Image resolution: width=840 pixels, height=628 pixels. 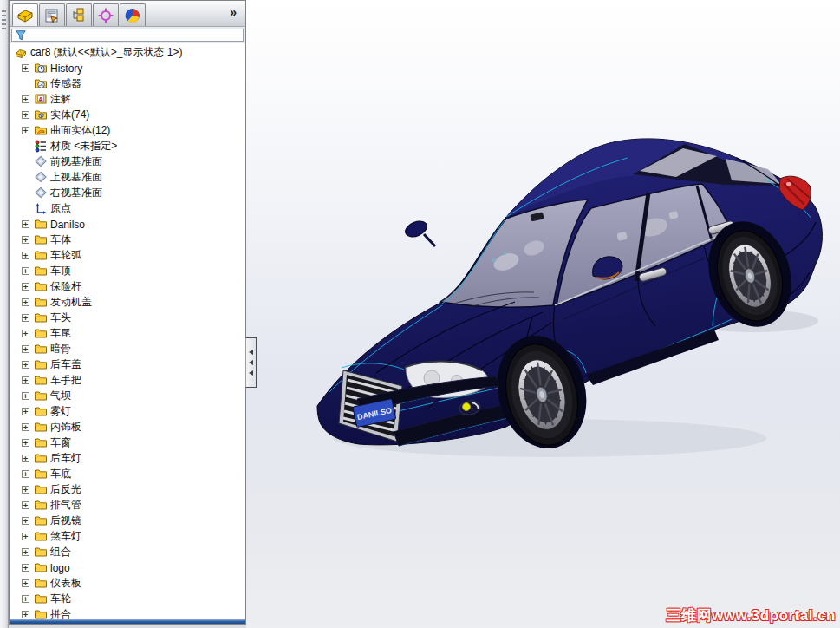 What do you see at coordinates (127, 302) in the screenshot?
I see `tree-item: +发动机盖` at bounding box center [127, 302].